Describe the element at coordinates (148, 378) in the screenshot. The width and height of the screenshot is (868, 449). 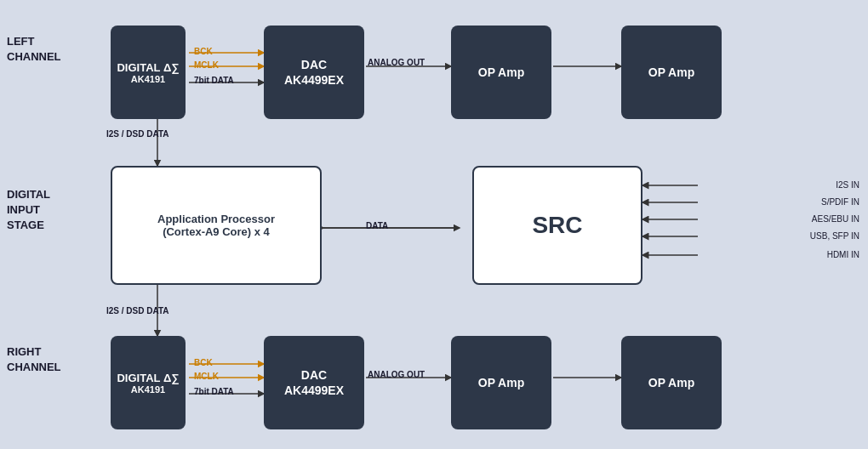
I see `right-digital-line1: DIGITAL Δ∑` at that location.